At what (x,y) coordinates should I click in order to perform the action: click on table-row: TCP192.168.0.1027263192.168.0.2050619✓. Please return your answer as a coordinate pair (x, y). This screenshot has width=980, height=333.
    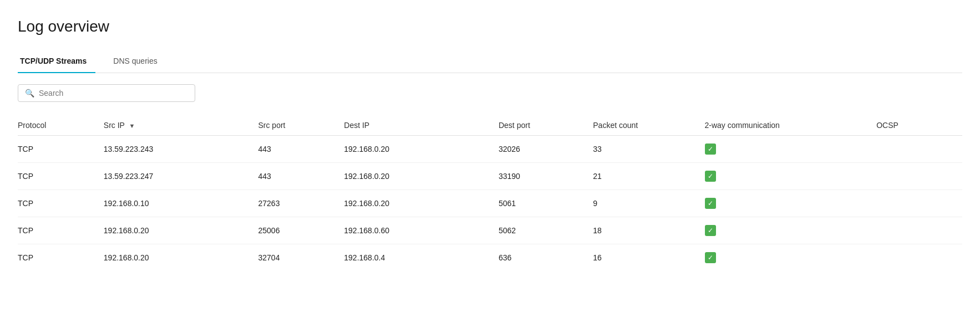
    Looking at the image, I should click on (490, 204).